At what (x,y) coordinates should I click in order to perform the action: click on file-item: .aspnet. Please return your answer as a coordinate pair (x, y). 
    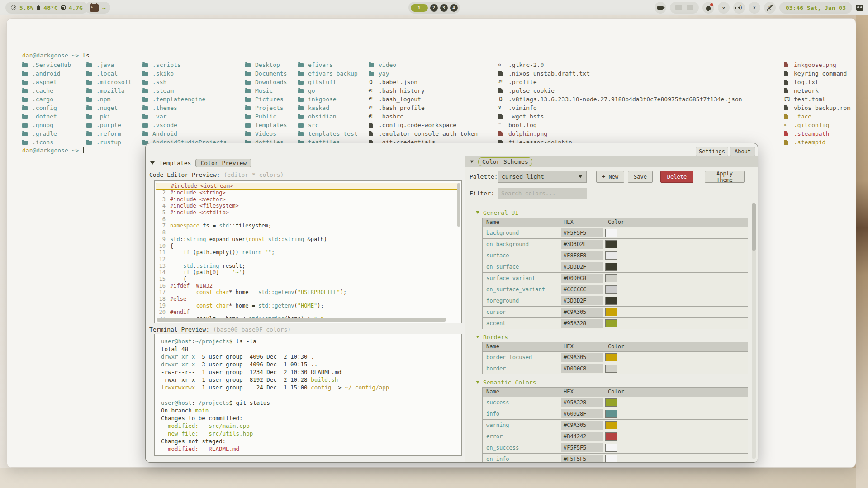
    Looking at the image, I should click on (47, 82).